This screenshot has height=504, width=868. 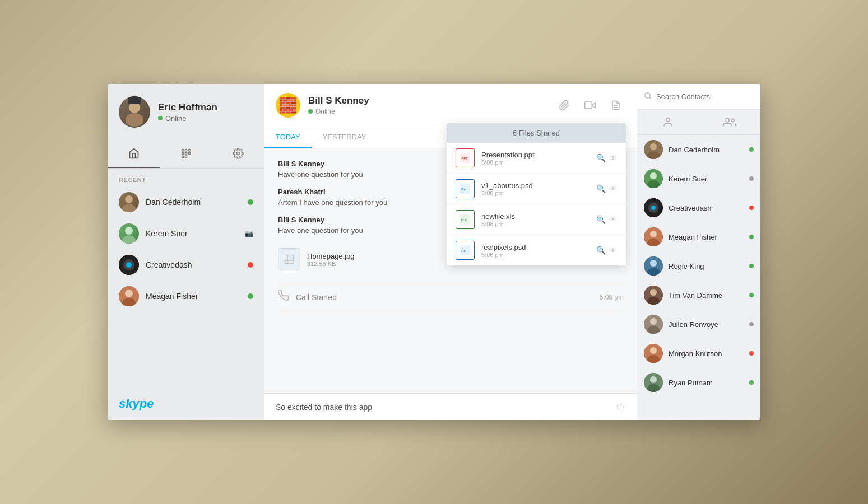 I want to click on left-panel: Eric Hoffman Online, so click(x=186, y=252).